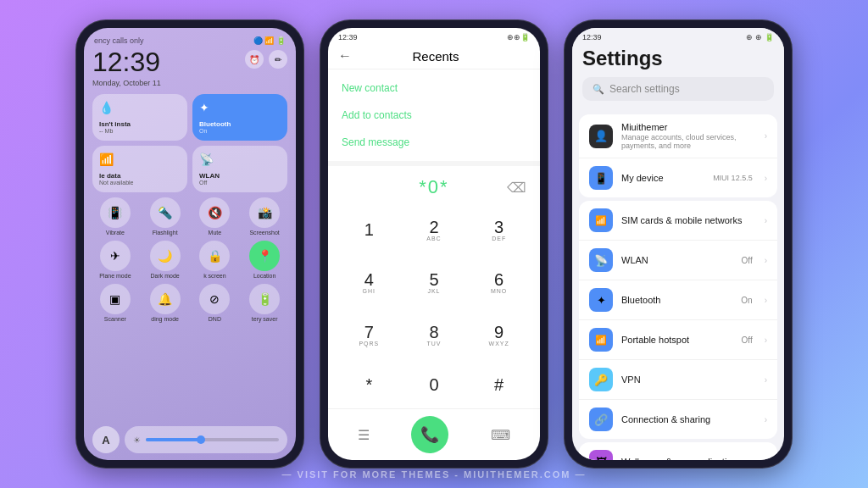 The width and height of the screenshot is (868, 488). I want to click on miuithemer-icon: 👤, so click(601, 136).